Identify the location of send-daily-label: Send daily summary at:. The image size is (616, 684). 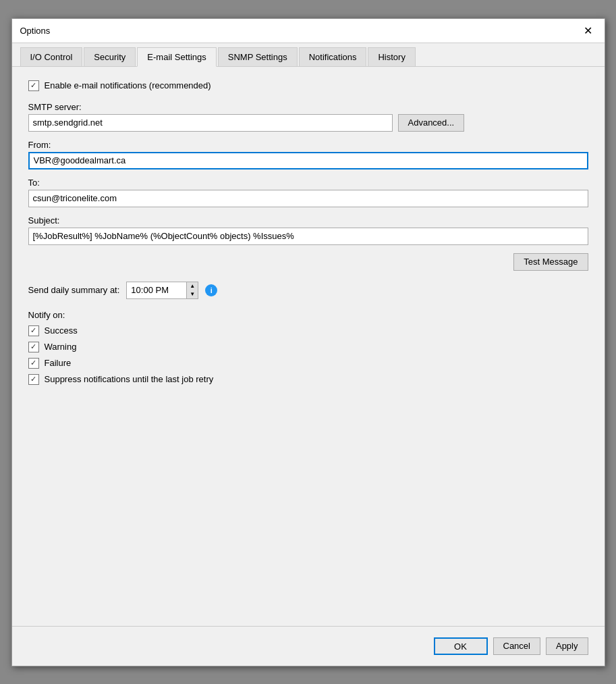
(74, 290).